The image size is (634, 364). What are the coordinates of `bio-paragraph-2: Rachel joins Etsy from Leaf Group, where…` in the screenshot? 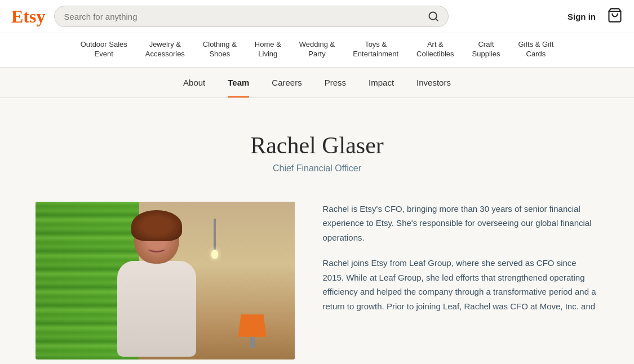 It's located at (461, 285).